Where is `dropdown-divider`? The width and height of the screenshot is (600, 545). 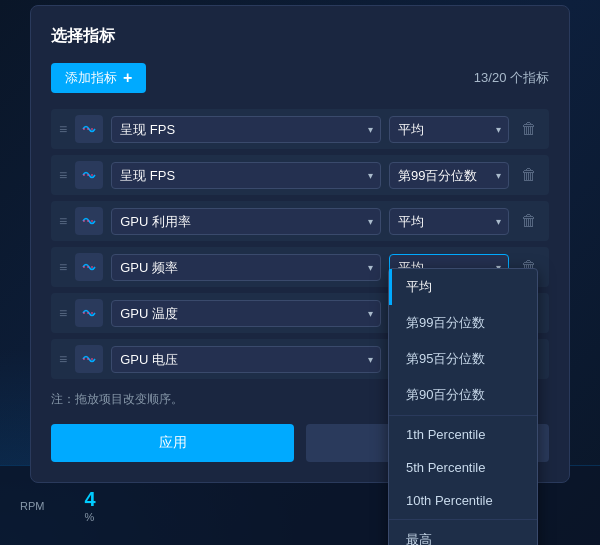
dropdown-divider is located at coordinates (463, 416).